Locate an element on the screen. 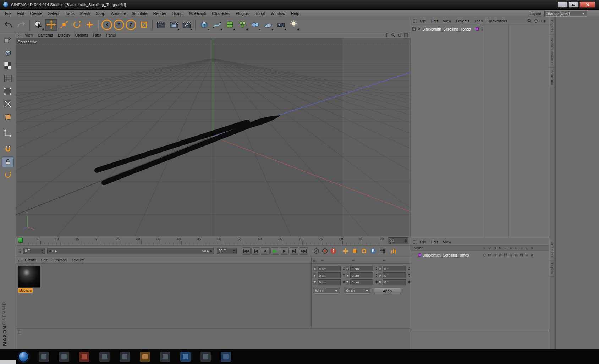 The width and height of the screenshot is (599, 364). rotate-view-icon is located at coordinates (400, 35).